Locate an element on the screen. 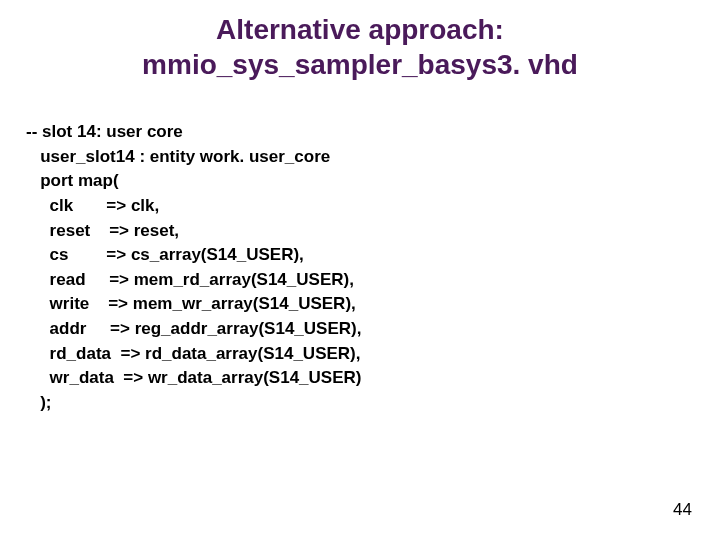 This screenshot has width=720, height=540. code-line: addr => reg_addr_array(S14_USER), is located at coordinates (373, 330).